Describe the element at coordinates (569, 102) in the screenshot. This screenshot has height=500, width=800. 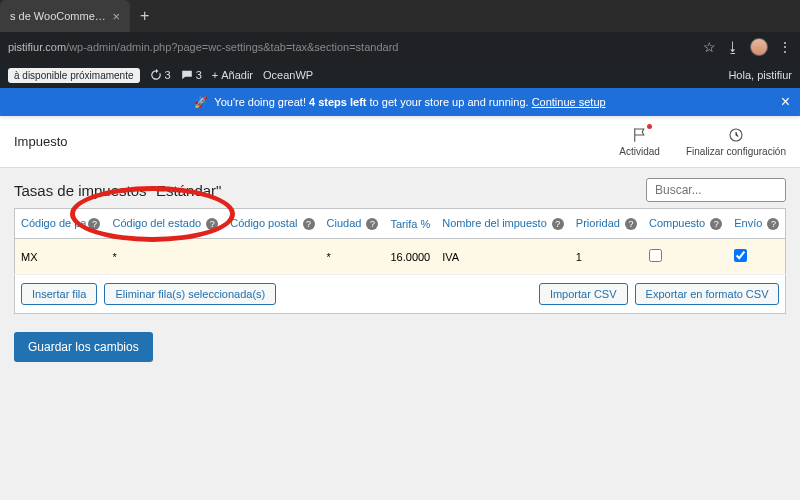
I see `continue-setup-link: Continue setup` at that location.